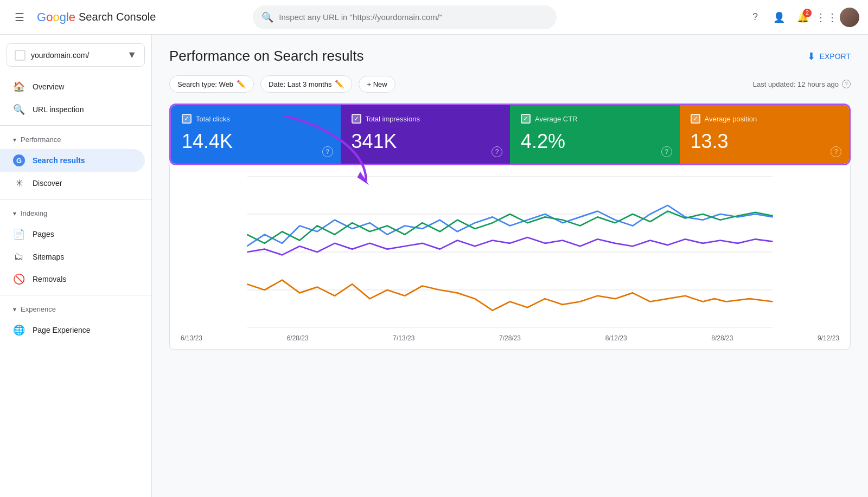 Image resolution: width=868 pixels, height=497 pixels. Describe the element at coordinates (213, 119) in the screenshot. I see `total-clicks-label: Total clicks` at that location.